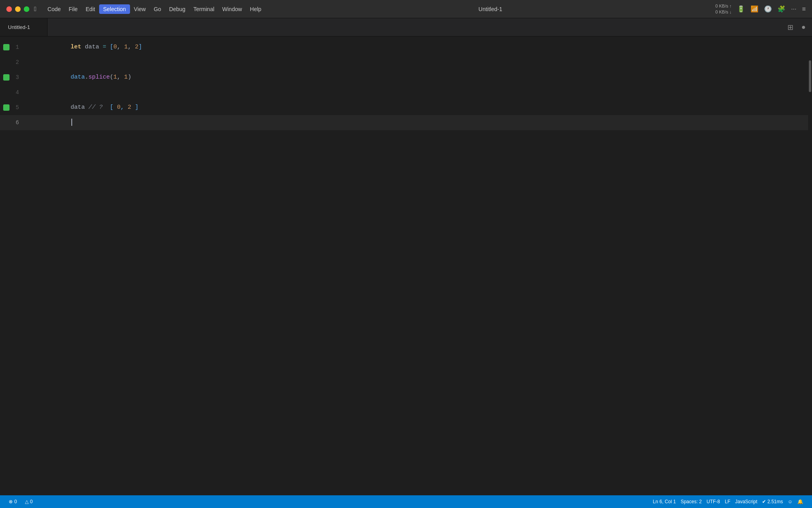 The width and height of the screenshot is (812, 508). Describe the element at coordinates (115, 9) in the screenshot. I see `menu-selection: Selection` at that location.